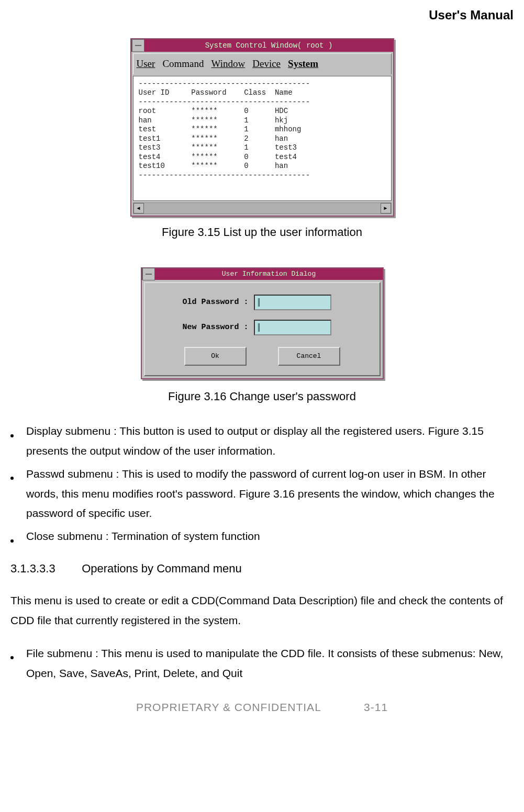 The image size is (524, 812). I want to click on table-row: root ****** 0 HDC, so click(214, 111).